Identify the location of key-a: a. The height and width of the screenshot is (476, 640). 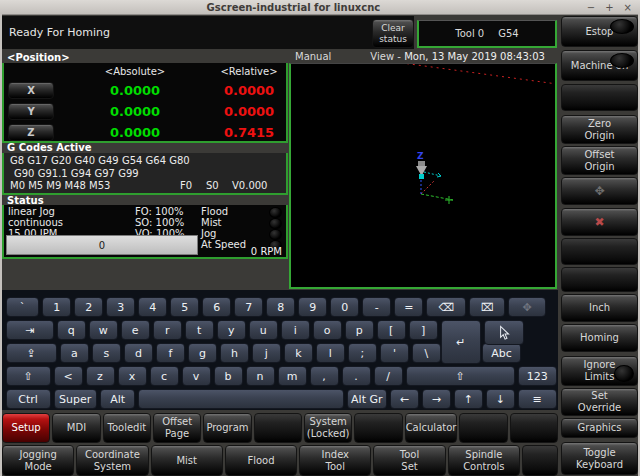
(74, 353).